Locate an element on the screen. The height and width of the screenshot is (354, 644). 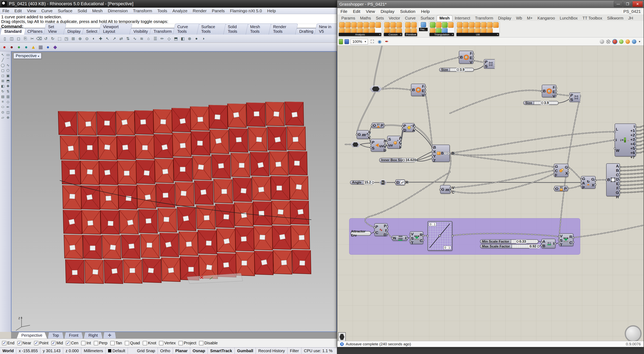
ribbon-group-label: Util▼ is located at coordinates (478, 34).